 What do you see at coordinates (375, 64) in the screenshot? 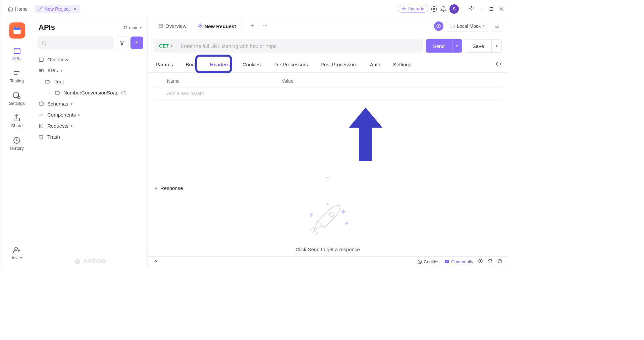
I see `subtab-auth: Auth` at bounding box center [375, 64].